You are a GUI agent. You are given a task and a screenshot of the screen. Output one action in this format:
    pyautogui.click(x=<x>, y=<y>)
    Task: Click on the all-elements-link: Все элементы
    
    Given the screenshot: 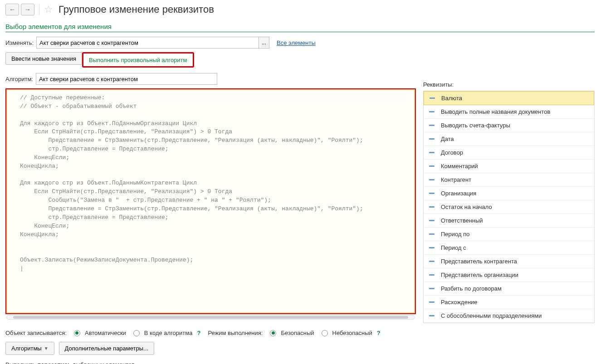 What is the action you would take?
    pyautogui.click(x=296, y=43)
    